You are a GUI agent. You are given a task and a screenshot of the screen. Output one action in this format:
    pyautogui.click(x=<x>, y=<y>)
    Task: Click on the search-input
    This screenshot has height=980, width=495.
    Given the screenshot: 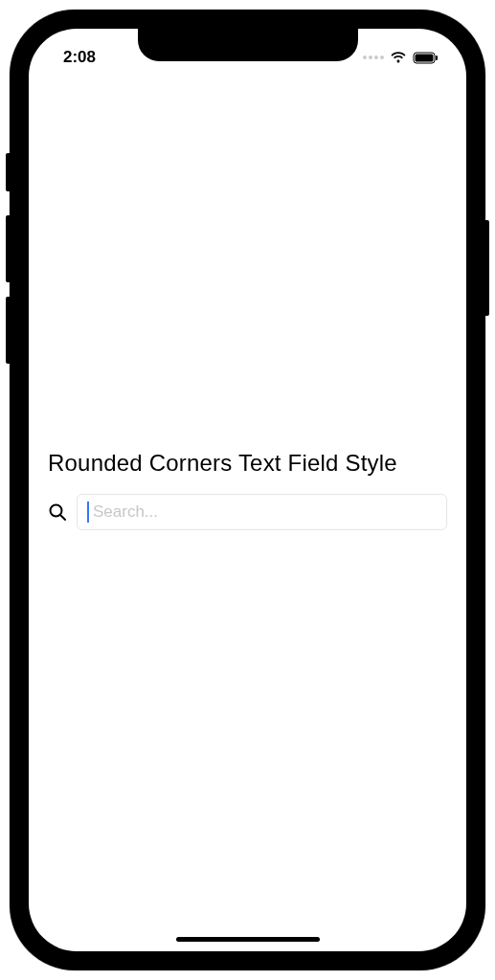 What is the action you would take?
    pyautogui.click(x=264, y=512)
    